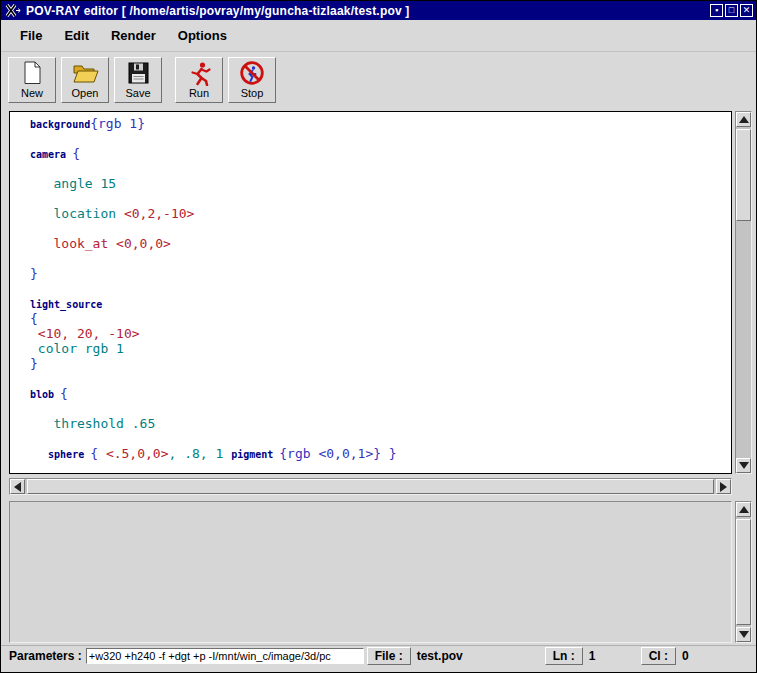  What do you see at coordinates (86, 93) in the screenshot?
I see `toolbar-button-label: Open` at bounding box center [86, 93].